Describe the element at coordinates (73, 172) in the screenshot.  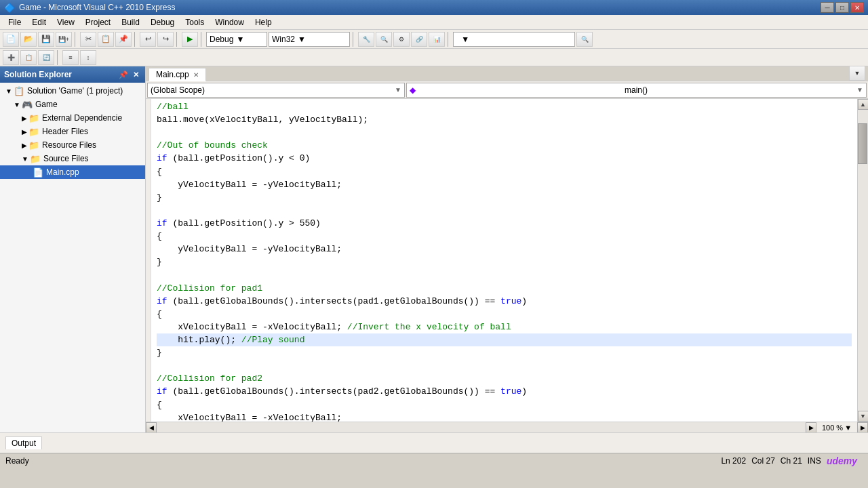
I see `tree-main-cpp: 📄 Main.cpp` at that location.